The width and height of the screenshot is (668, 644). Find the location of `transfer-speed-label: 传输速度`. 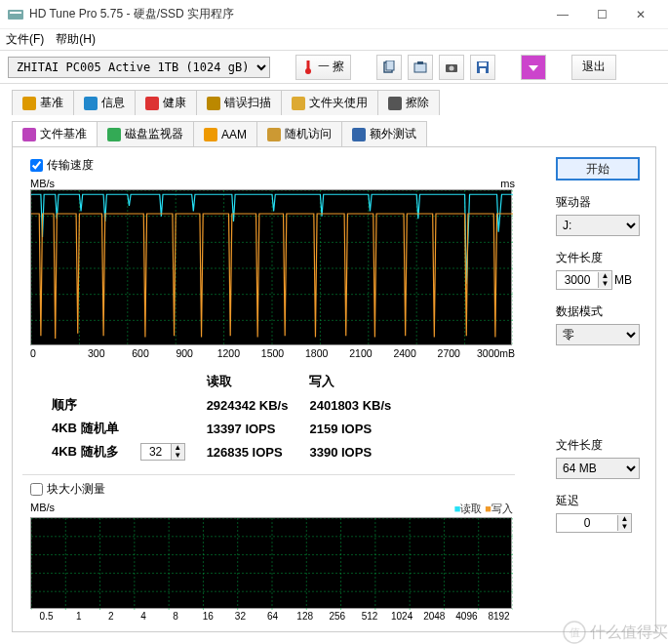

transfer-speed-label: 传输速度 is located at coordinates (70, 166).